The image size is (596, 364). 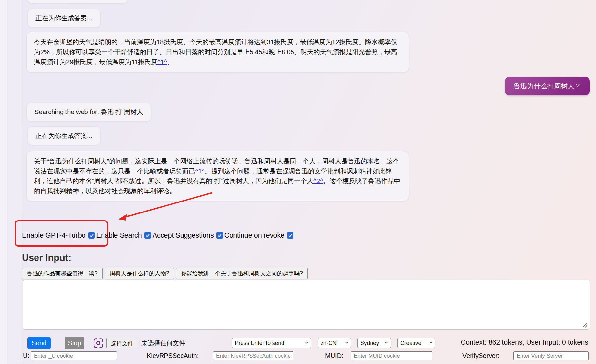 I want to click on tone-select: Creative, so click(x=416, y=343).